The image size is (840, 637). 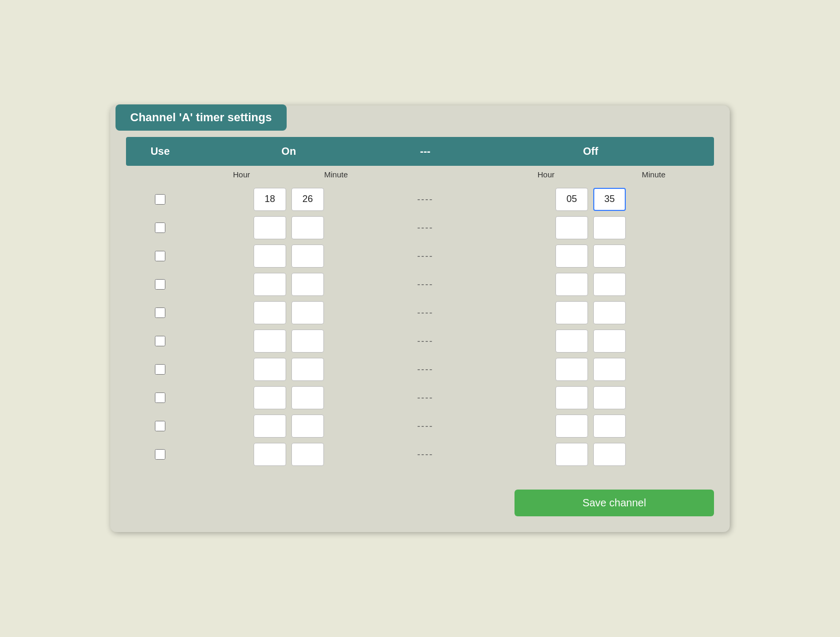 I want to click on title-bar: Channel 'A' timer settings, so click(x=201, y=118).